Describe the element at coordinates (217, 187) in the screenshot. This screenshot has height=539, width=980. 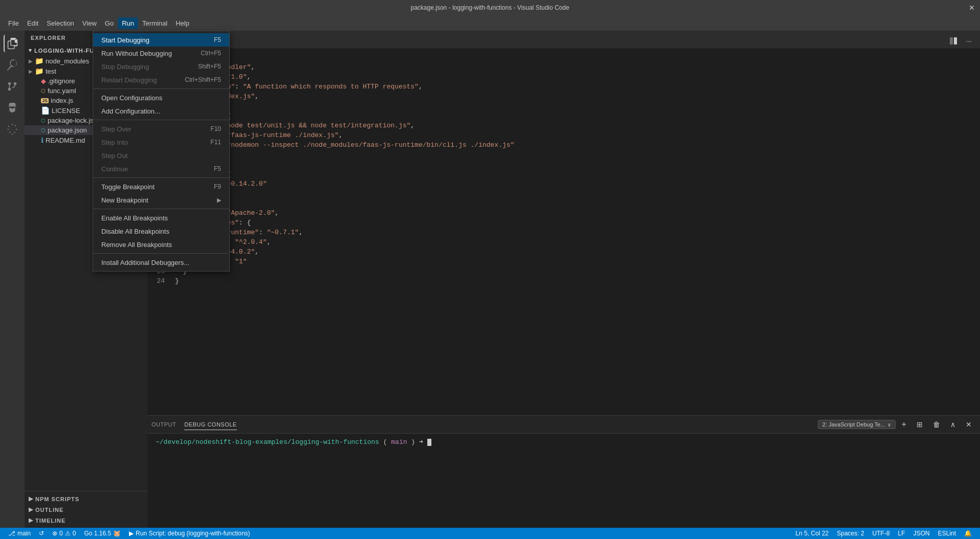
I see `menu-shortcut: F9` at that location.